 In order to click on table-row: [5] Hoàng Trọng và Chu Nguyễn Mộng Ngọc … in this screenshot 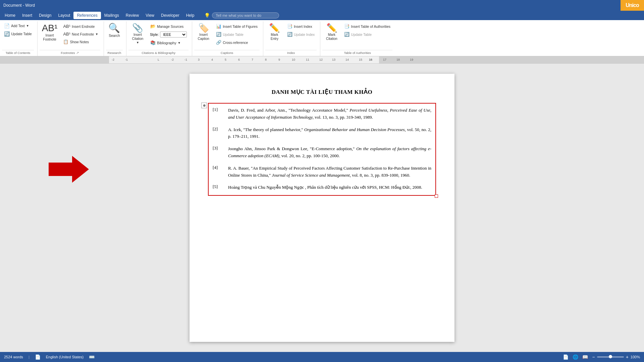, I will do `click(322, 188)`.